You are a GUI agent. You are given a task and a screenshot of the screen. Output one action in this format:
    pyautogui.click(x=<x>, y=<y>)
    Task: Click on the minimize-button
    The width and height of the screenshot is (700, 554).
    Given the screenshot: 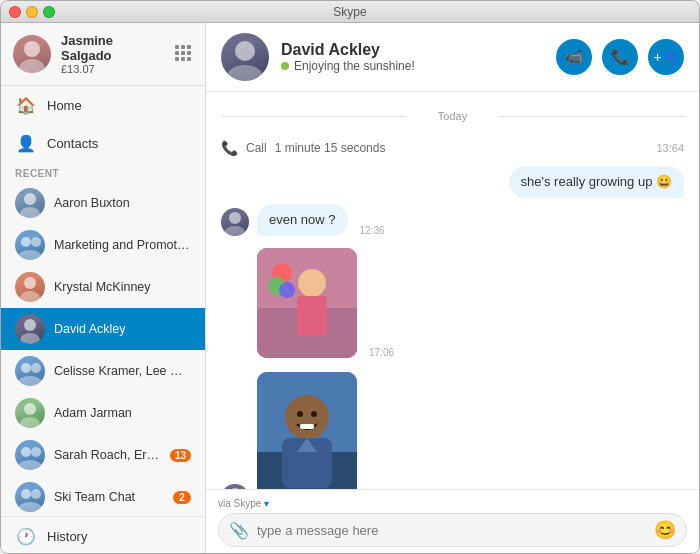 What is the action you would take?
    pyautogui.click(x=32, y=12)
    